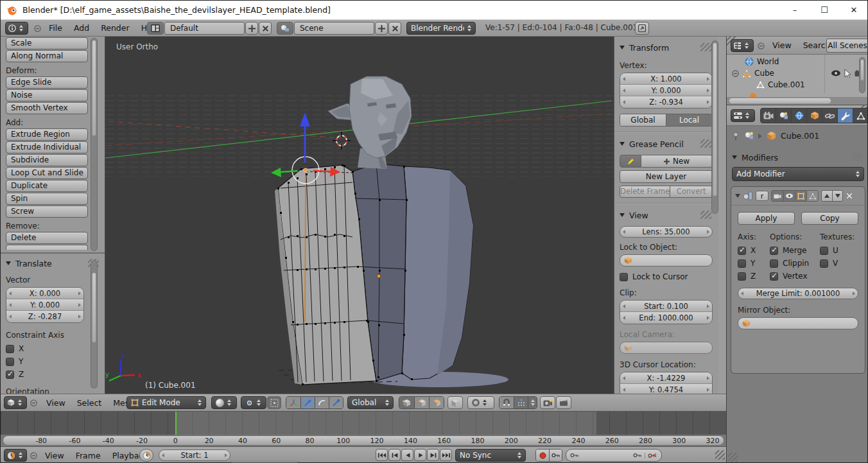 Image resolution: width=868 pixels, height=463 pixels. Describe the element at coordinates (762, 196) in the screenshot. I see `modifier-name-field: r` at that location.